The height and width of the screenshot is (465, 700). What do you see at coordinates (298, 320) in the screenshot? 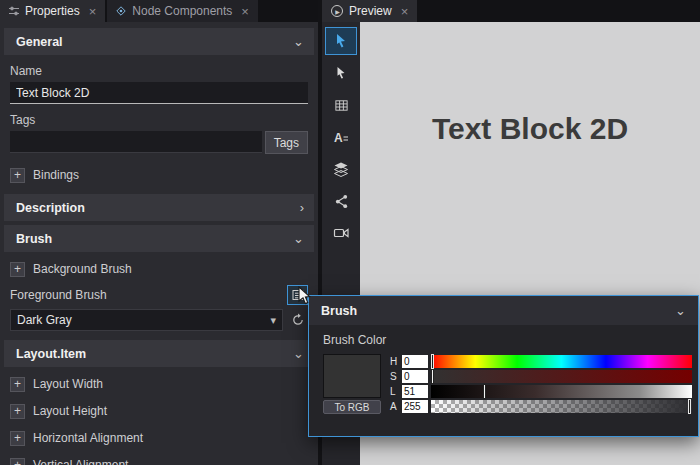
I see `reset-icon` at bounding box center [298, 320].